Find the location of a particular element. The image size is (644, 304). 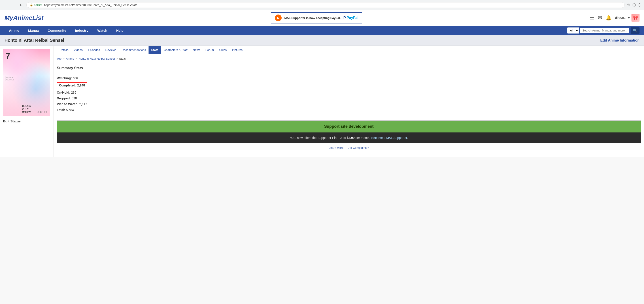

breadcrumb-current: Stats is located at coordinates (122, 59).